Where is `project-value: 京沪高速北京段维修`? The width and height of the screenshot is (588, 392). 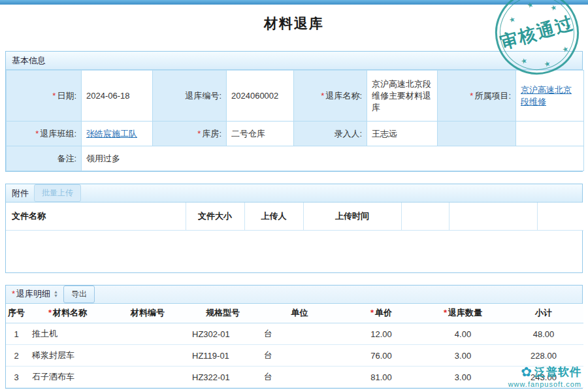
project-value: 京沪高速北京段维修 is located at coordinates (550, 96).